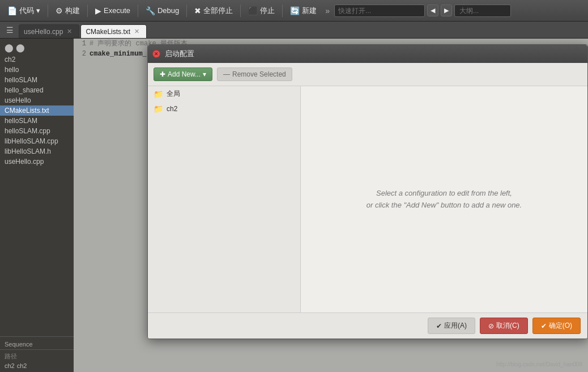  I want to click on bottom-row-1-c1: ch2, so click(10, 366).